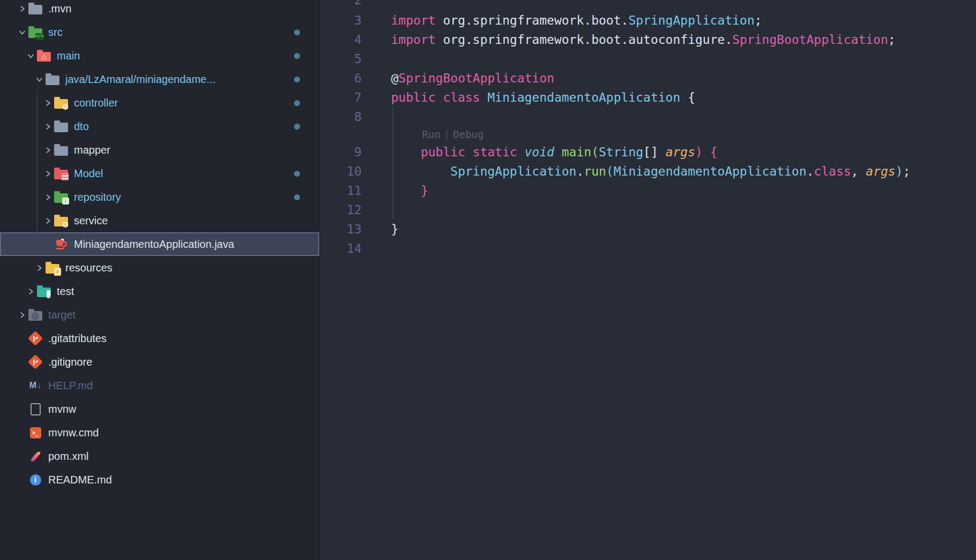 The width and height of the screenshot is (976, 560). Describe the element at coordinates (160, 32) in the screenshot. I see `tree-item-src: </>src` at that location.